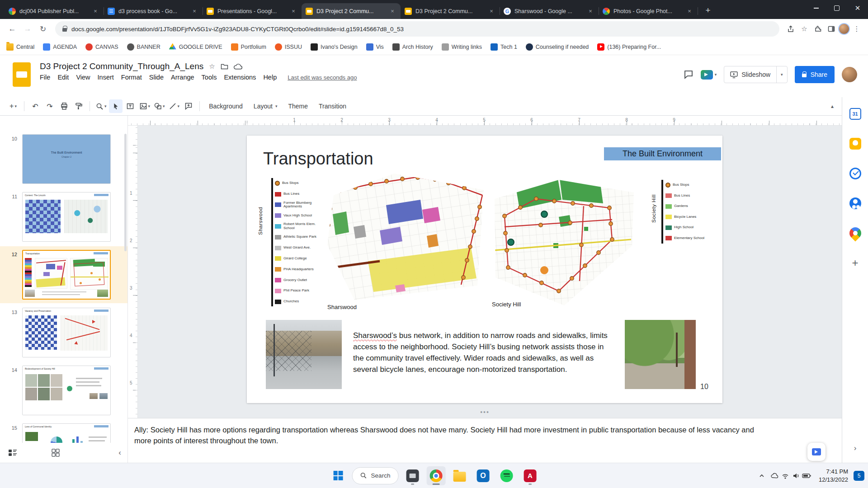  Describe the element at coordinates (351, 11) in the screenshot. I see `browser-tab-active: D3 Project 2 Commu...×` at that location.